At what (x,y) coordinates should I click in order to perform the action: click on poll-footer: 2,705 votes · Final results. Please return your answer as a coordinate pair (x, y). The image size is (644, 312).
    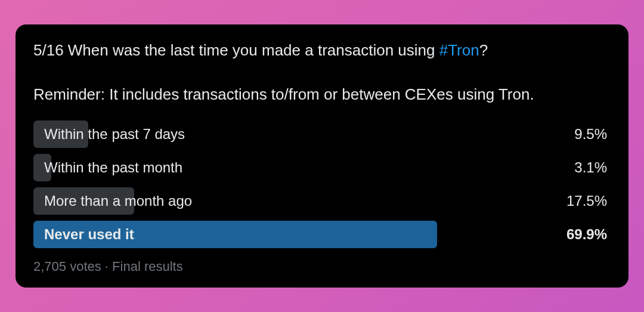
    Looking at the image, I should click on (322, 267).